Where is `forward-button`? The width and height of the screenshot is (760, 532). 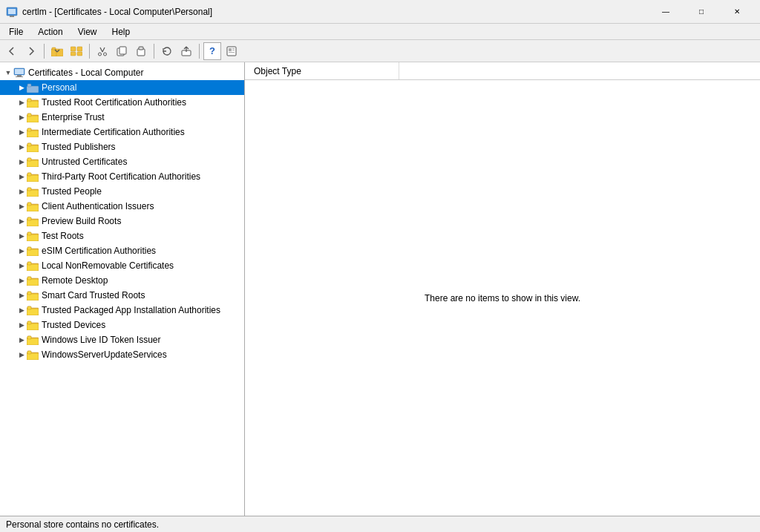 forward-button is located at coordinates (31, 51).